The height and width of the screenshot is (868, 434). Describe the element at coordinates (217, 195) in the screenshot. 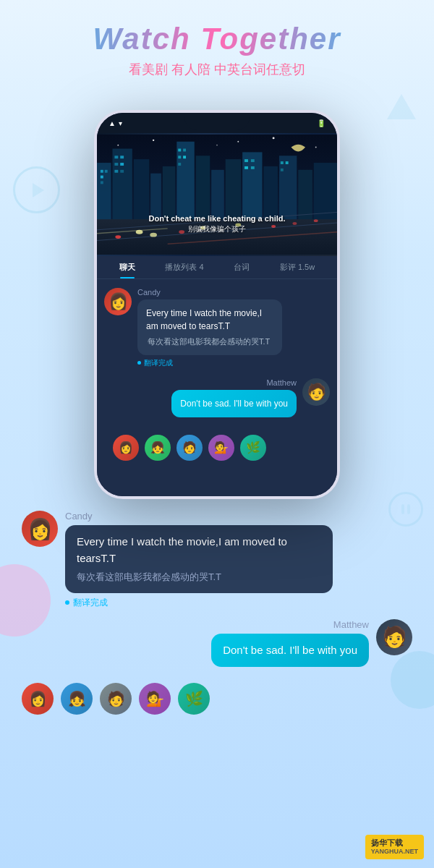

I see `video-player: Don't cheat me like cheating a child. 别骗…` at that location.